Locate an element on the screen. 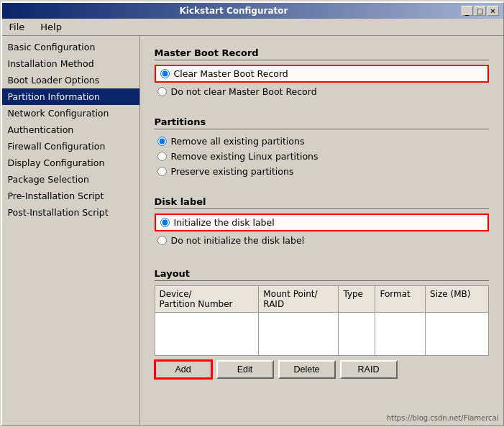 The image size is (504, 427). window-title: Kickstart Configurator is located at coordinates (234, 11).